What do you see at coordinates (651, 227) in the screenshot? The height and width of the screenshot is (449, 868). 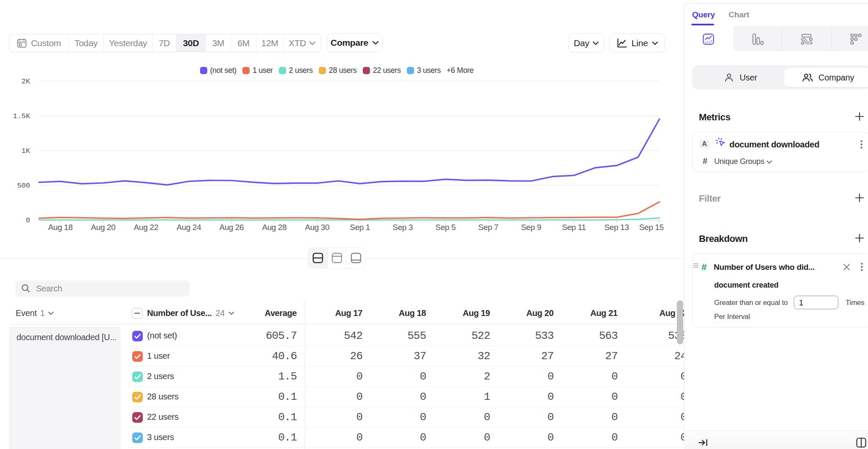 I see `svg-text: Sep 15` at bounding box center [651, 227].